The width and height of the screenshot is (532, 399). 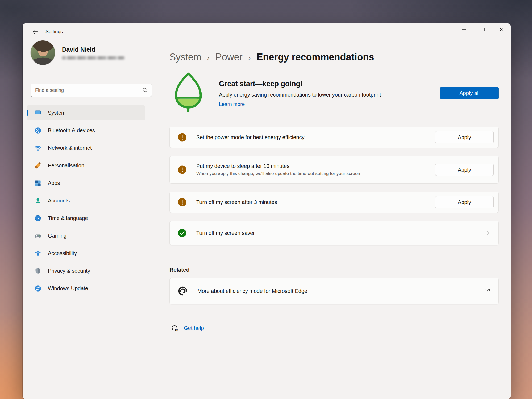 I want to click on search-icon, so click(x=145, y=91).